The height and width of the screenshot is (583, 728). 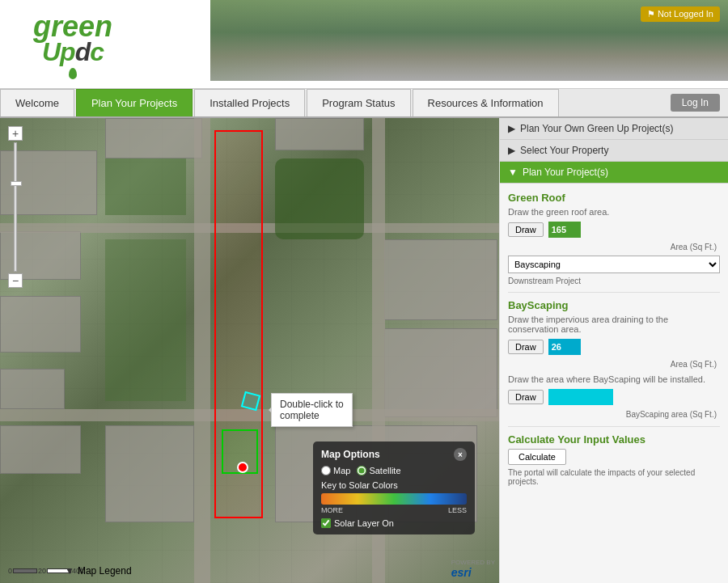 I want to click on logo-drop, so click(x=73, y=74).